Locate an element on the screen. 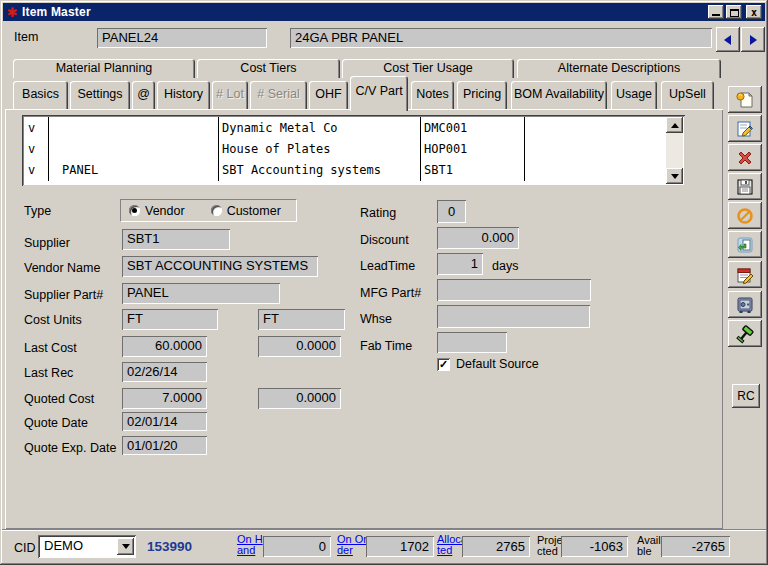 The width and height of the screenshot is (768, 565). tab-pricing: Pricing is located at coordinates (482, 96).